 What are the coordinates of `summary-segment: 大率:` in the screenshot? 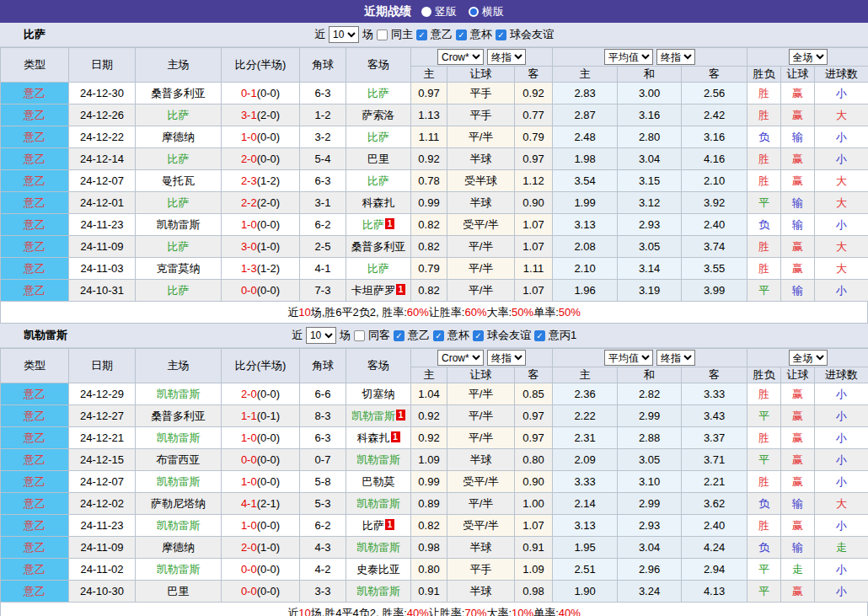 It's located at (499, 611).